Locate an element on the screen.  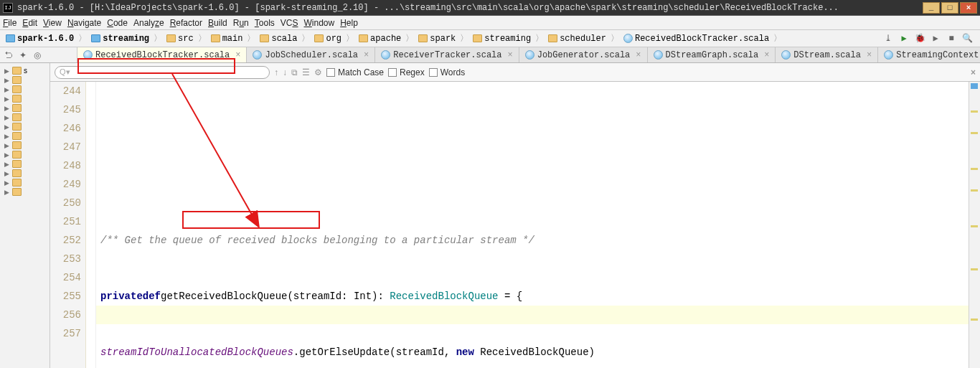
prev-occurrence-button: ↑ is located at coordinates (276, 72).